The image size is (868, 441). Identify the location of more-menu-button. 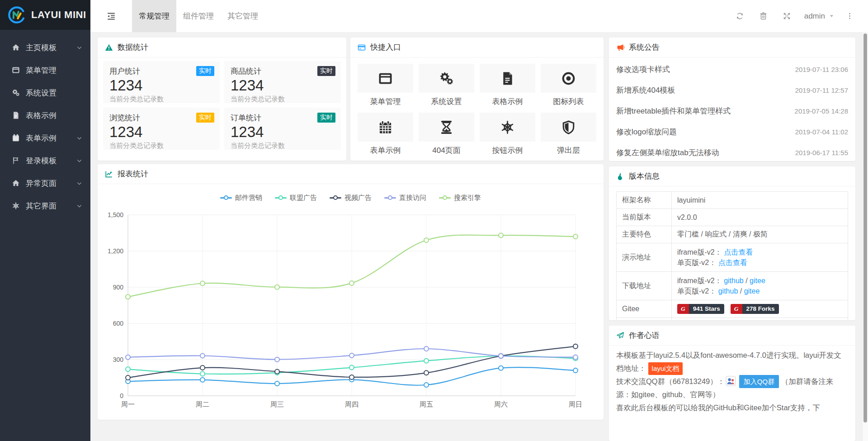
(849, 16).